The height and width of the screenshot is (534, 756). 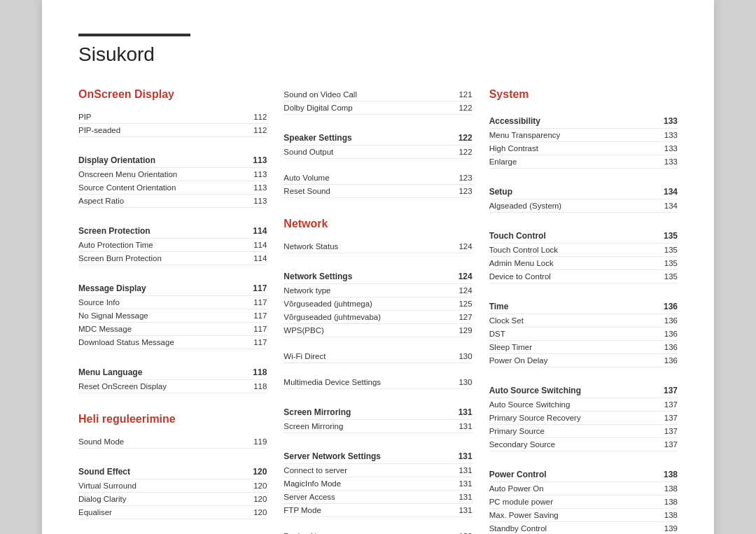 I want to click on toc-group: Speaker Settings122Sound Output122, so click(x=378, y=143).